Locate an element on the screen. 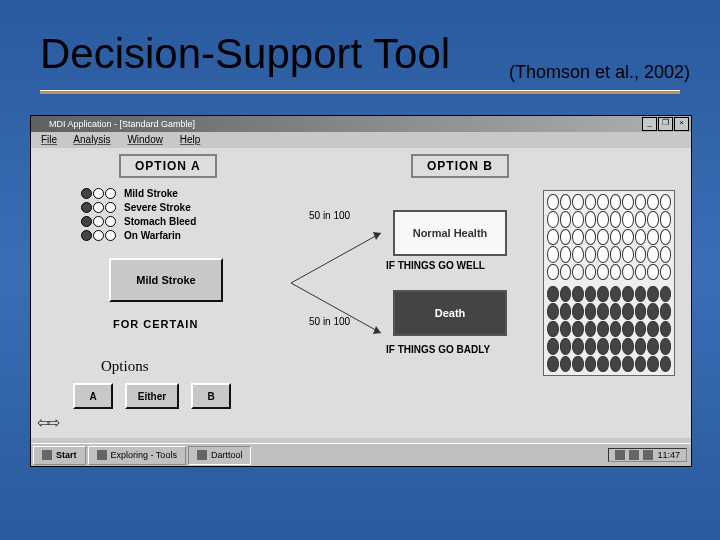  menu-analysis: Analysis is located at coordinates (92, 140).